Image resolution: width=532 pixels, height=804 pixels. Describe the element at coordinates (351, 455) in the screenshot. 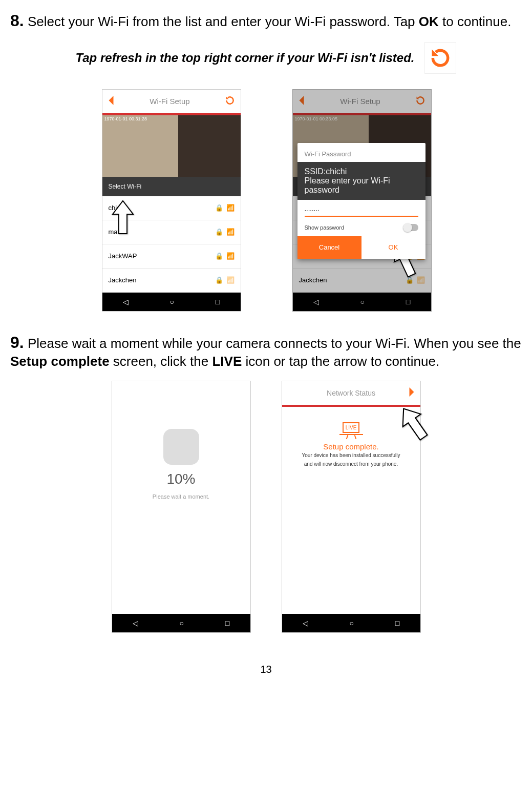

I see `setup-sub-1: Your device has been installed successfu…` at that location.